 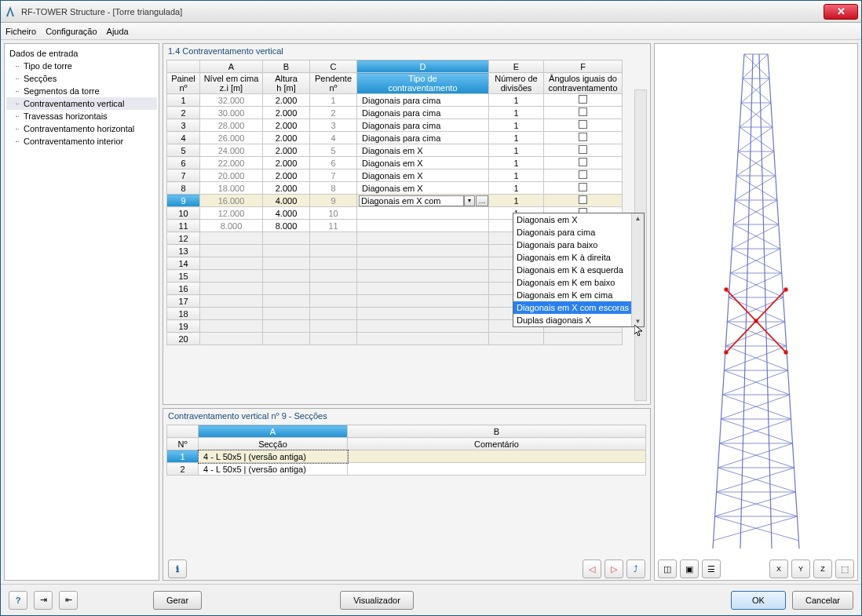 What do you see at coordinates (711, 569) in the screenshot?
I see `view-wire-button: ☰` at bounding box center [711, 569].